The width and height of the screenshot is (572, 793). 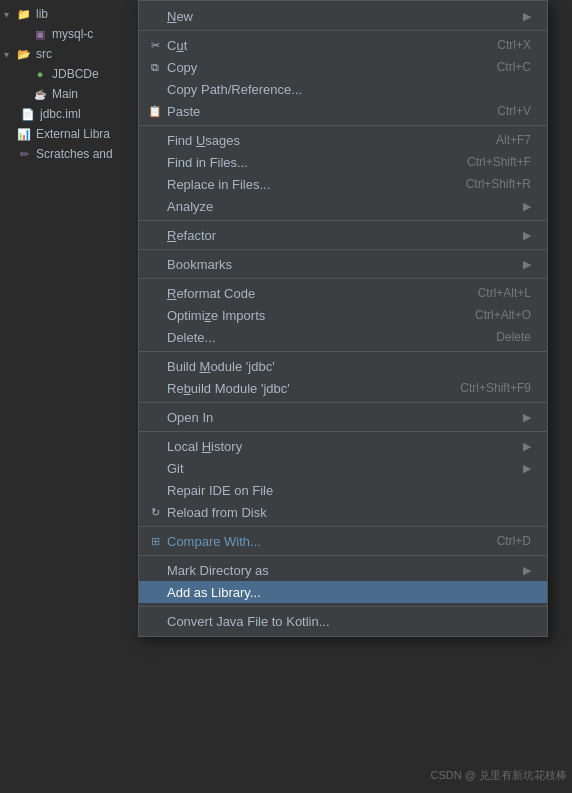 I want to click on watermark: CSDN @ 兑里有新坑花枝棒, so click(x=499, y=776).